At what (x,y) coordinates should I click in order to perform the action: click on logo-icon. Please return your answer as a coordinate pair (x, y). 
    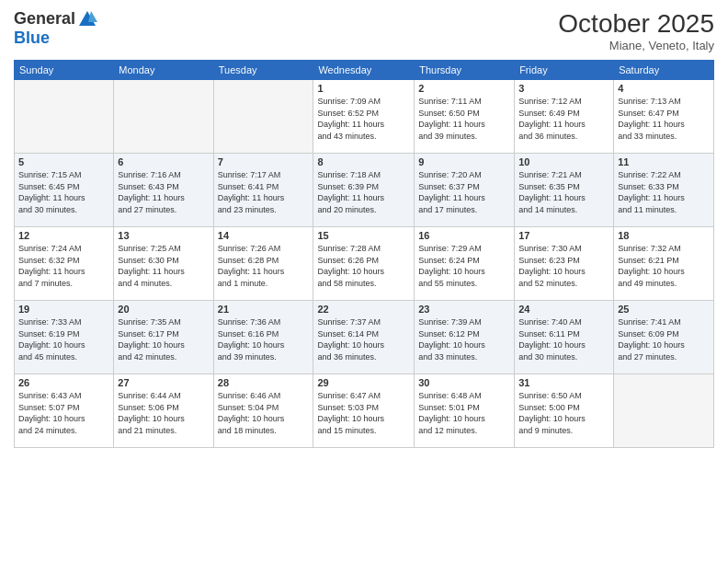
    Looking at the image, I should click on (87, 19).